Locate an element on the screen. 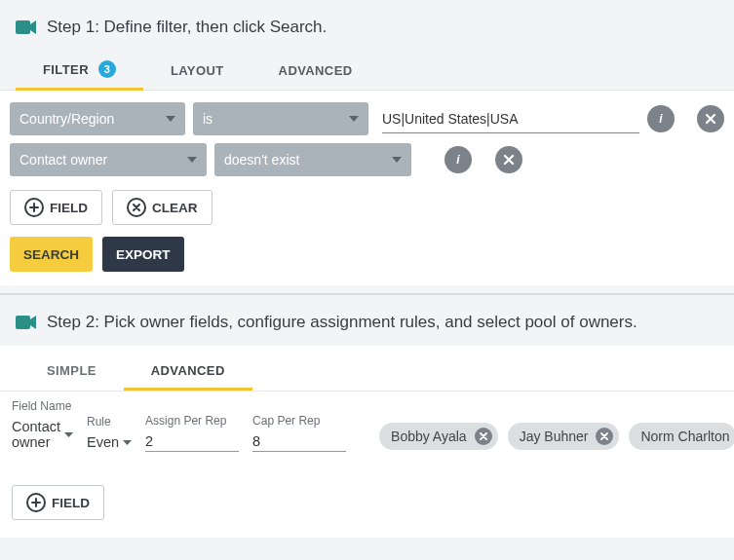 The image size is (734, 560). tab-filter-label: FILTER is located at coordinates (66, 70).